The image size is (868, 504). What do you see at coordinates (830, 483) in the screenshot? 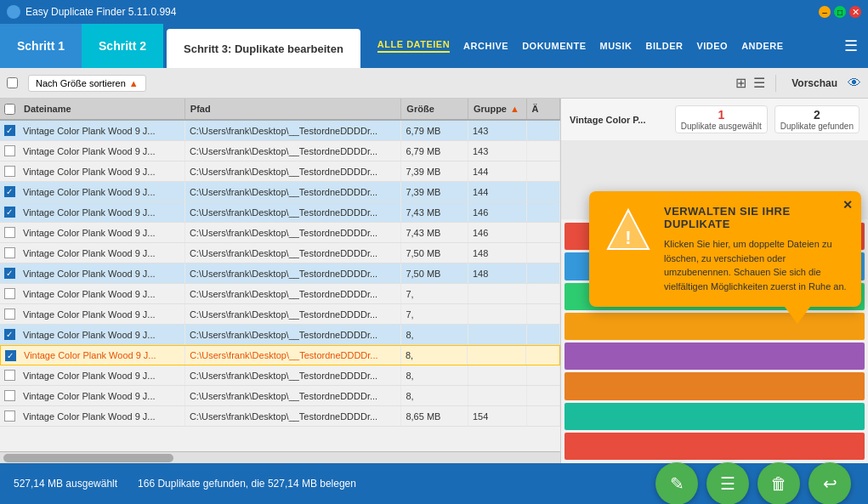
I see `undo-button: ↩` at bounding box center [830, 483].